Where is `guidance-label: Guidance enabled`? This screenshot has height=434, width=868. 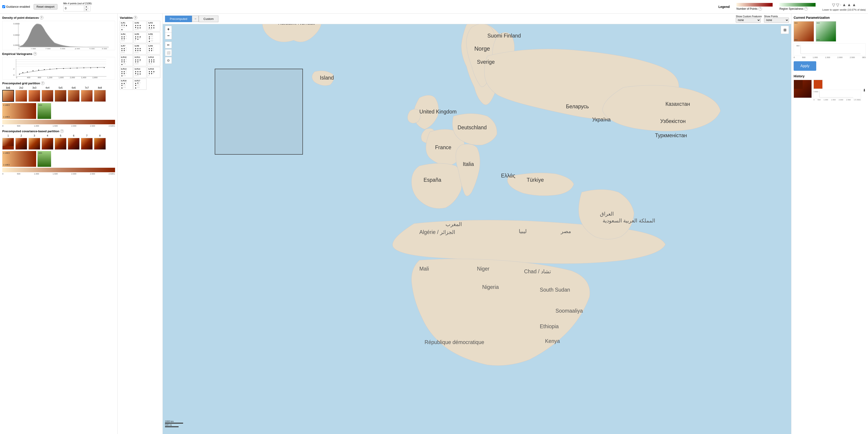 guidance-label: Guidance enabled is located at coordinates (18, 7).